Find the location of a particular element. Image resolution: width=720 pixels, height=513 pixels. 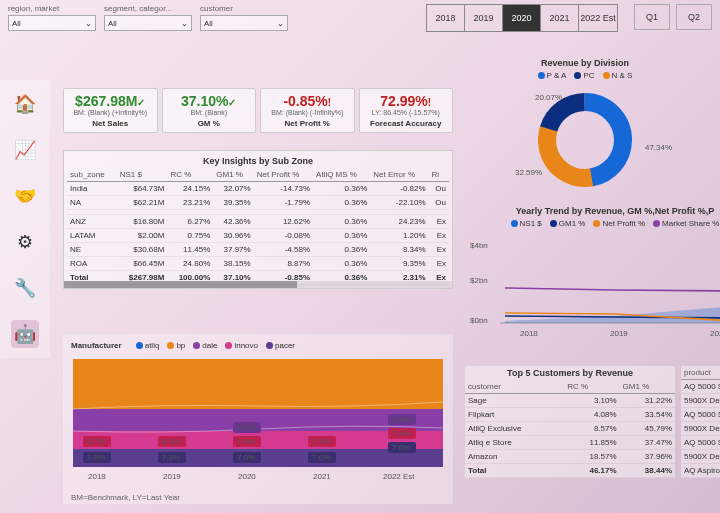

year-2022: 2022 Est is located at coordinates (598, 18).